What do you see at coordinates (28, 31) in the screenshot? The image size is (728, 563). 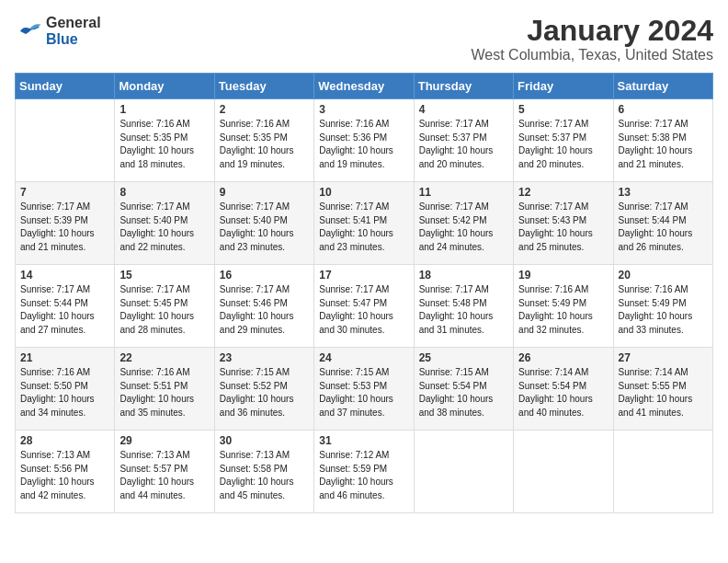 I see `logo-icon` at bounding box center [28, 31].